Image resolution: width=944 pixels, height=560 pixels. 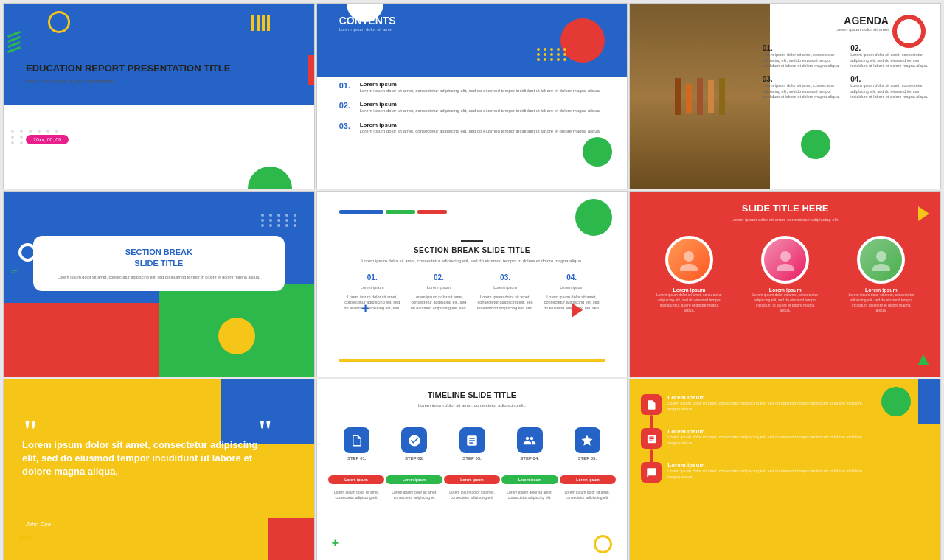 What do you see at coordinates (816, 144) in the screenshot?
I see `green-circle-decoration` at bounding box center [816, 144].